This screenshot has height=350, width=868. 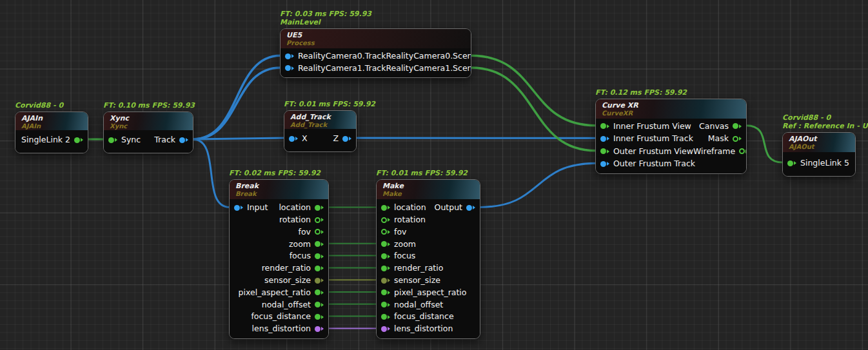 I want to click on output-realitycamera0-scene: RealityCamera0.Scene, so click(x=428, y=57).